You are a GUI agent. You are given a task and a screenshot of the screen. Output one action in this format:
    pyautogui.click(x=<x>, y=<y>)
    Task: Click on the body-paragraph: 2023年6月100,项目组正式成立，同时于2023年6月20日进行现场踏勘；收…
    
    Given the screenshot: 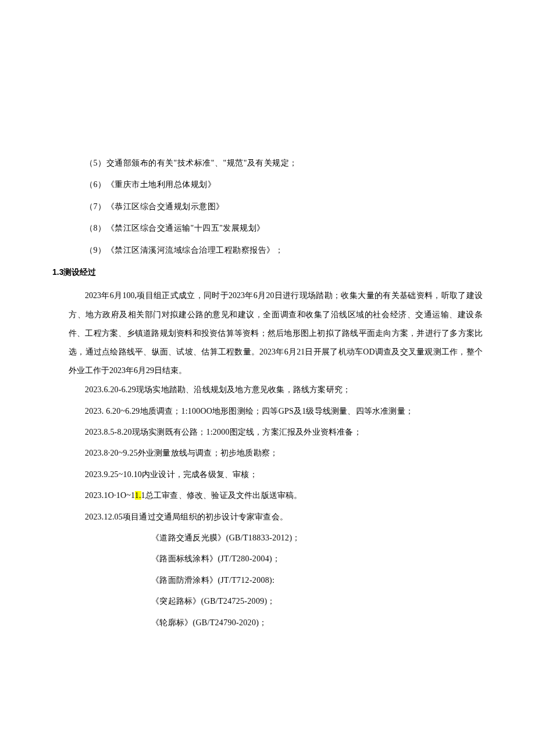 What is the action you would take?
    pyautogui.click(x=276, y=334)
    